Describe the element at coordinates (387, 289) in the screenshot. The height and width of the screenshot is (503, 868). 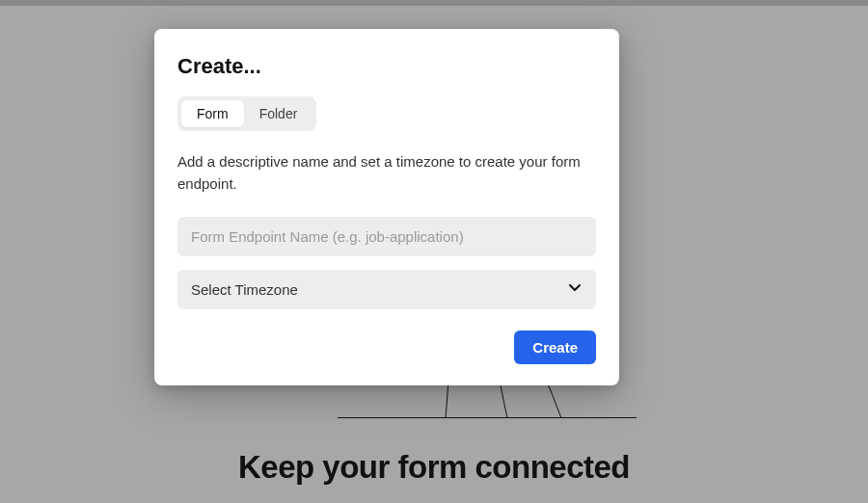
I see `timezone-select-wrap: Select Timezone` at that location.